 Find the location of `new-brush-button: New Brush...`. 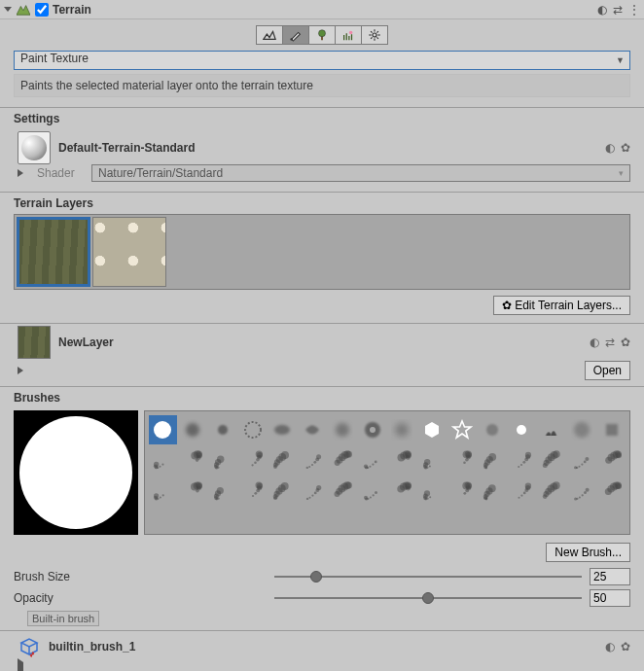

new-brush-button: New Brush... is located at coordinates (588, 552).